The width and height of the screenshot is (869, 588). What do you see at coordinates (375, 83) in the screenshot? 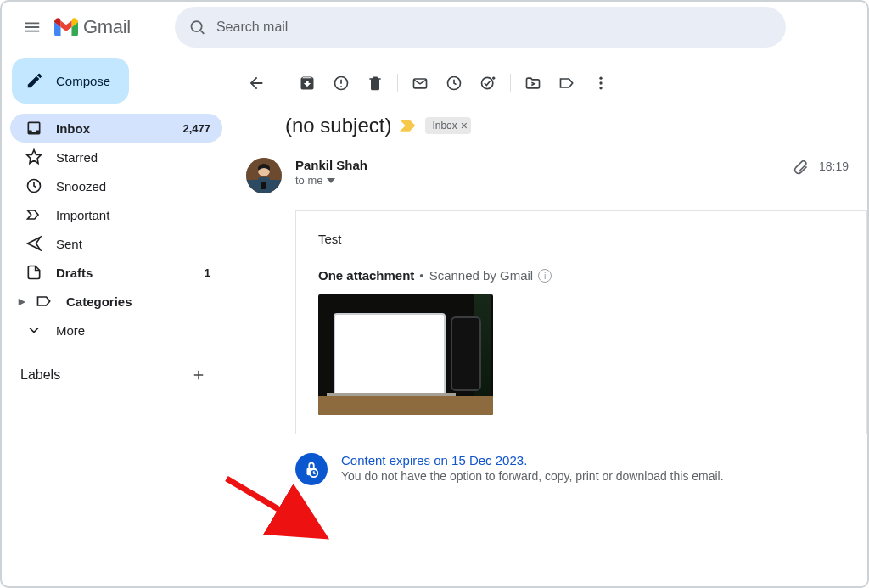
I see `delete-button` at bounding box center [375, 83].